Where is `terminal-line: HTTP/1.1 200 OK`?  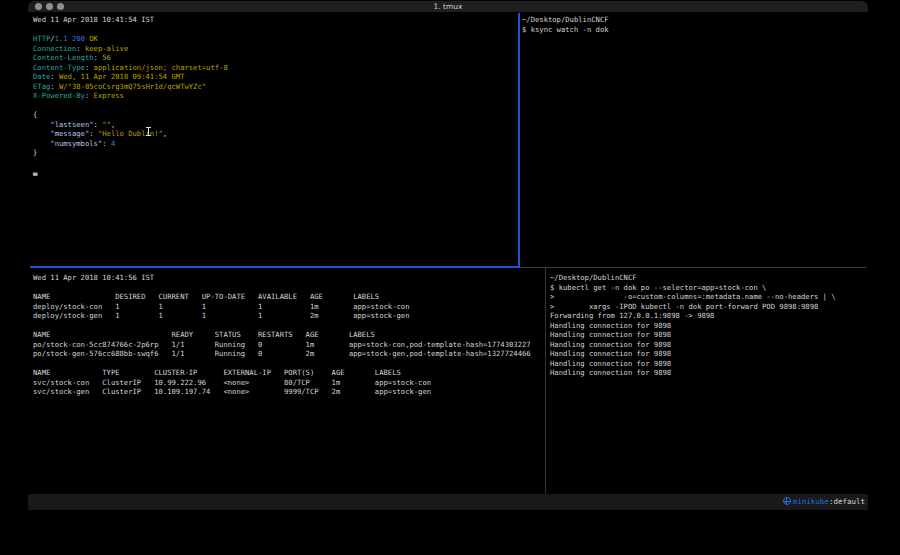
terminal-line: HTTP/1.1 200 OK is located at coordinates (278, 39).